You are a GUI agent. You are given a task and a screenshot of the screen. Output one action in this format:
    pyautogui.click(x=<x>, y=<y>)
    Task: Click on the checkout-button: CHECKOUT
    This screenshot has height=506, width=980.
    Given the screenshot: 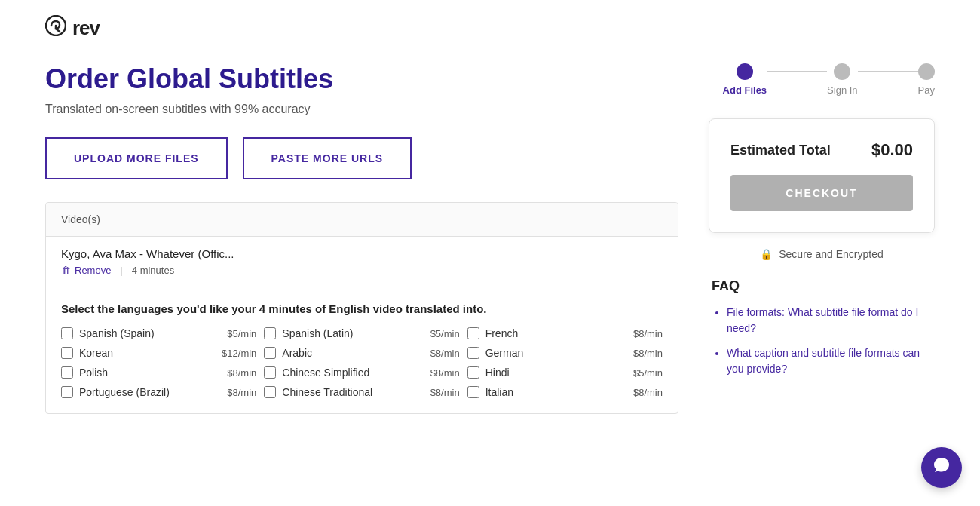 What is the action you would take?
    pyautogui.click(x=822, y=193)
    